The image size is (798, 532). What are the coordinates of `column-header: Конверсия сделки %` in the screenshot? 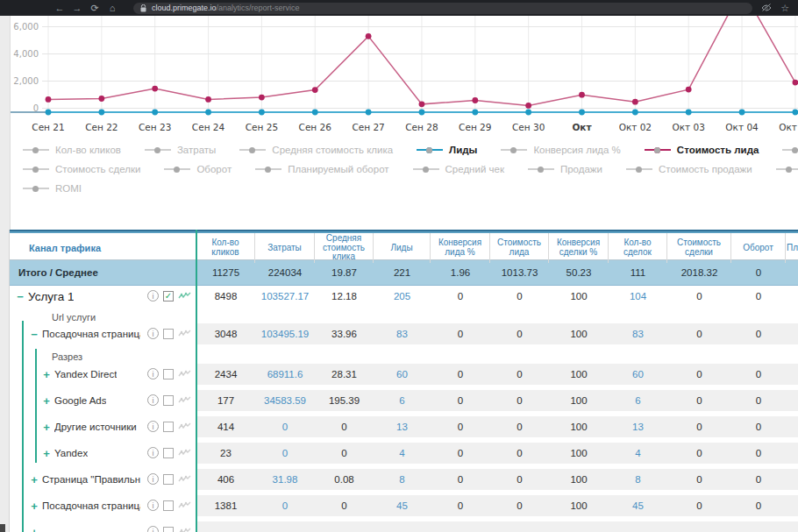 It's located at (579, 248).